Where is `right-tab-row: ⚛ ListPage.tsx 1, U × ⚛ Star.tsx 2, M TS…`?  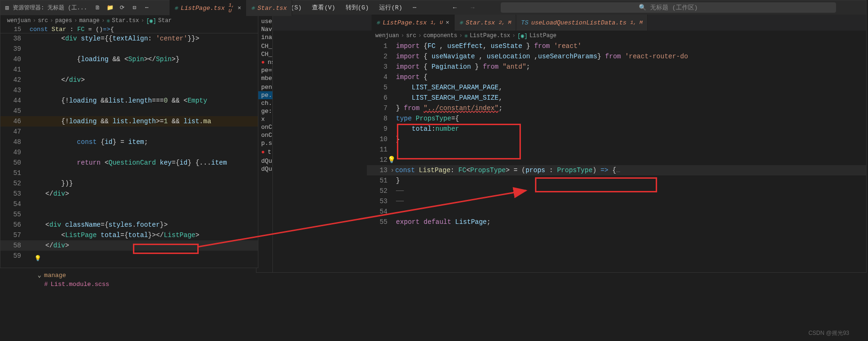
right-tab-row: ⚛ ListPage.tsx 1, U × ⚛ Star.tsx 2, M TS… is located at coordinates (569, 23).